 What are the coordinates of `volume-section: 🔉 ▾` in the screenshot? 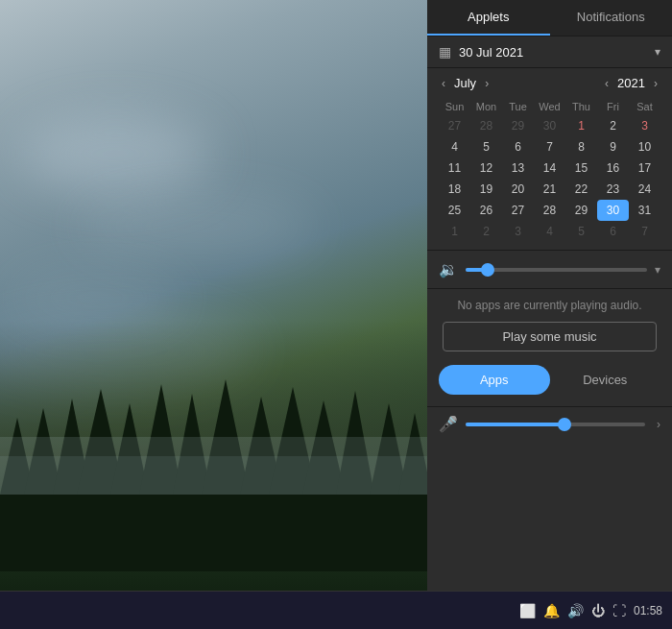 It's located at (549, 269).